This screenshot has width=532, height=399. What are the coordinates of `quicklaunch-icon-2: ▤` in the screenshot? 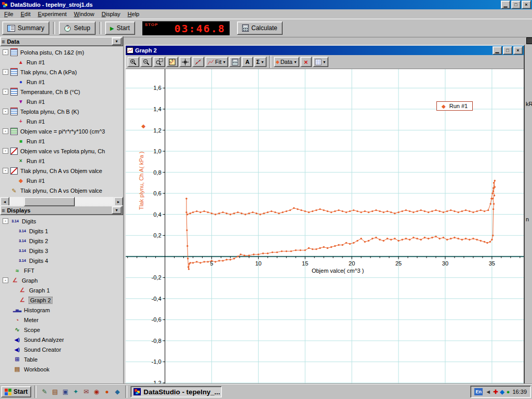 It's located at (55, 392).